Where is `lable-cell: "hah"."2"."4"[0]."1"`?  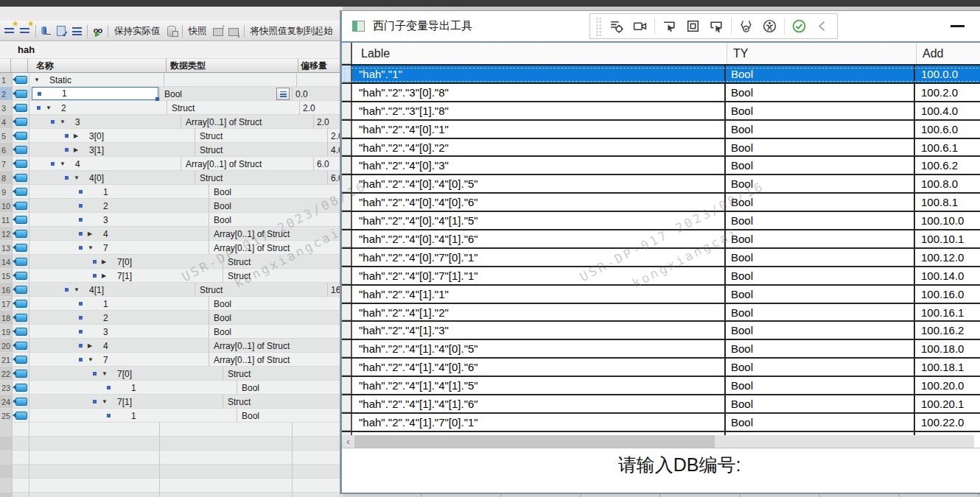 lable-cell: "hah"."2"."4"[0]."1" is located at coordinates (539, 130).